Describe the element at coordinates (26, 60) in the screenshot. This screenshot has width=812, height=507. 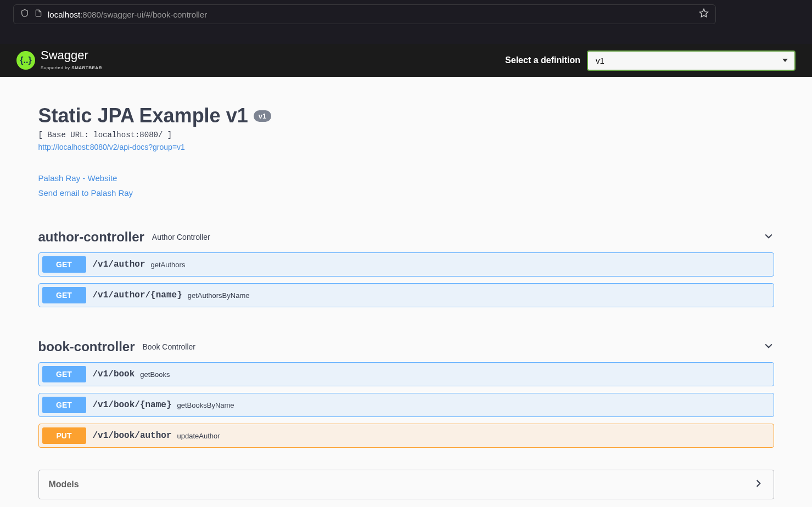
I see `swagger-logo-icon: {..}` at that location.